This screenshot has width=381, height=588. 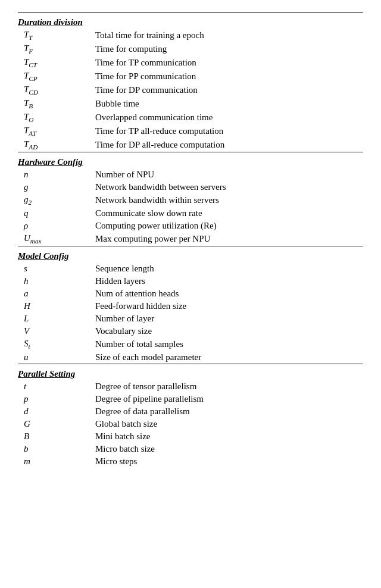 What do you see at coordinates (190, 131) in the screenshot?
I see `table-row: TATTime for TP all-reduce computation` at bounding box center [190, 131].